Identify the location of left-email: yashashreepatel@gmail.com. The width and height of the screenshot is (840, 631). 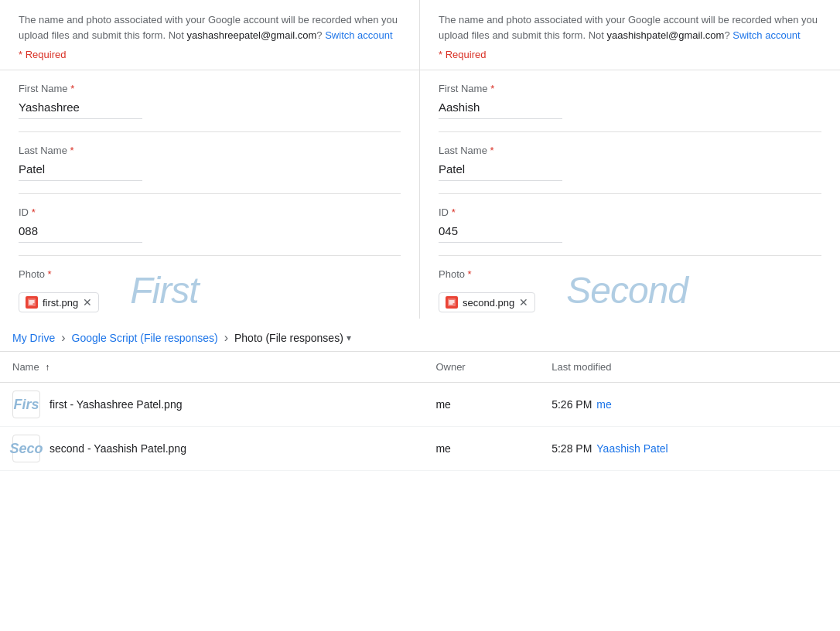
(252, 36).